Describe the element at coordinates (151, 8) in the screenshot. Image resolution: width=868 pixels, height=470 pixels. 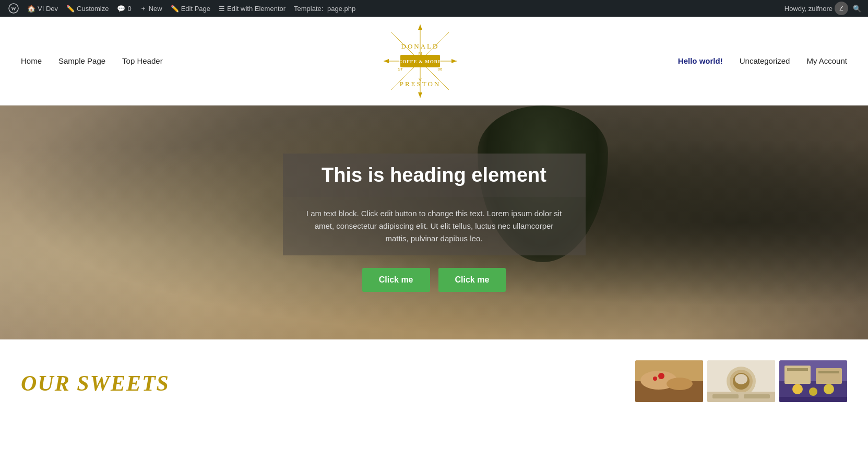
I see `new-button: ＋ New` at that location.